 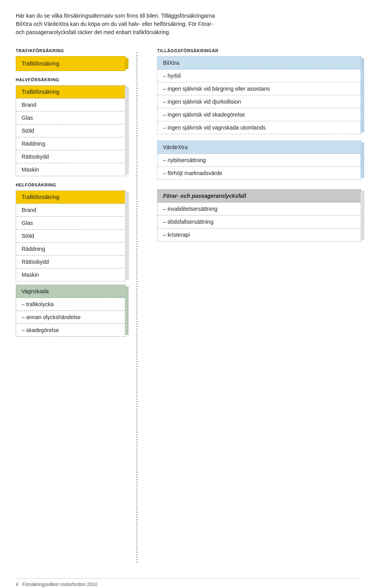 I want to click on halv-row-4: Räddning, so click(x=71, y=144).